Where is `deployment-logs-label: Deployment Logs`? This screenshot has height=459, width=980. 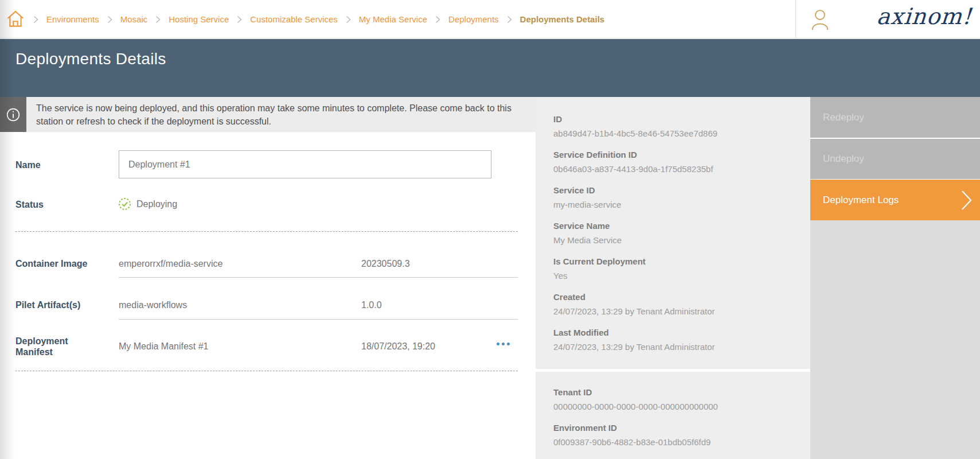 deployment-logs-label: Deployment Logs is located at coordinates (861, 200).